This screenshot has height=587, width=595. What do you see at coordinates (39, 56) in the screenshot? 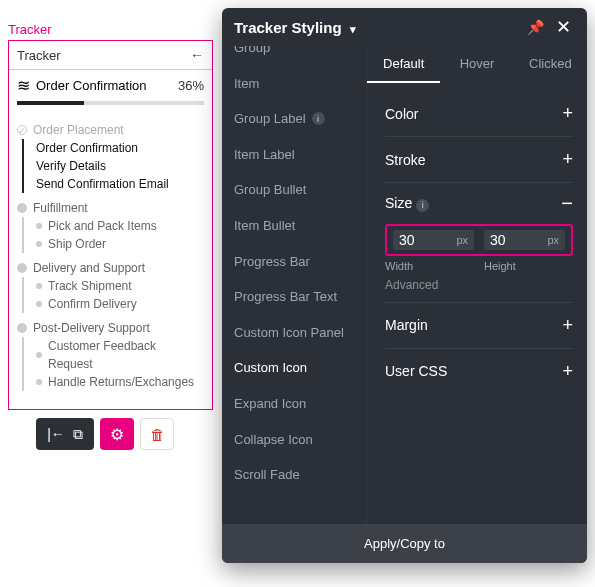
I see `tracker-title: Tracker` at bounding box center [39, 56].